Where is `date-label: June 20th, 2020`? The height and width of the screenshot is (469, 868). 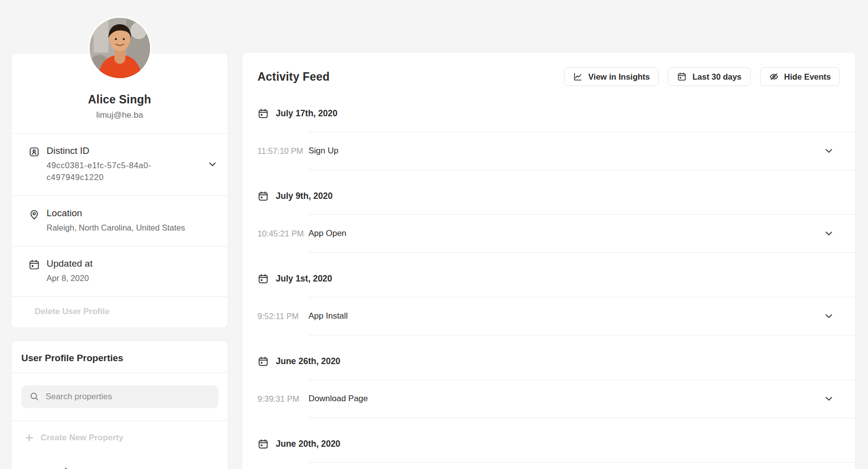
date-label: June 20th, 2020 is located at coordinates (308, 444).